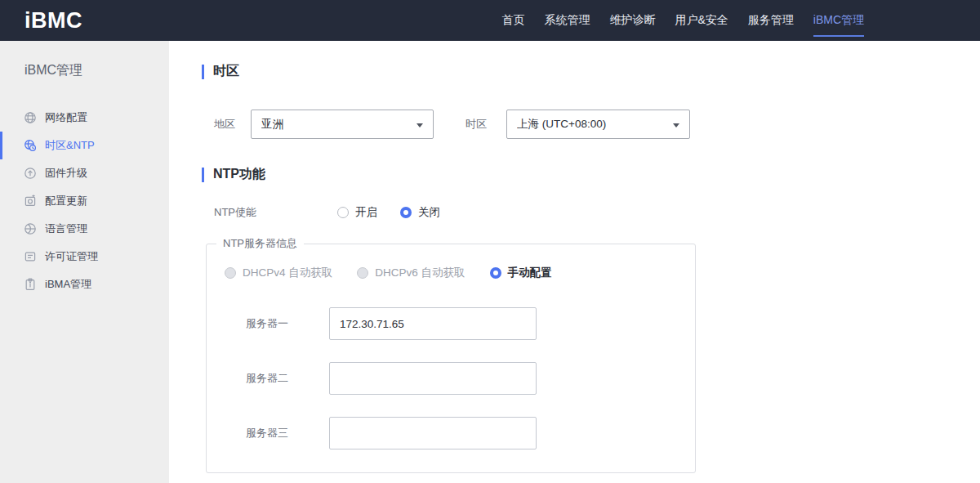 Image resolution: width=980 pixels, height=483 pixels. What do you see at coordinates (451, 273) in the screenshot?
I see `ntp-mode-radio-group: DHCPv4 自动获取 DHCPv6 自动获取 手动配置` at bounding box center [451, 273].